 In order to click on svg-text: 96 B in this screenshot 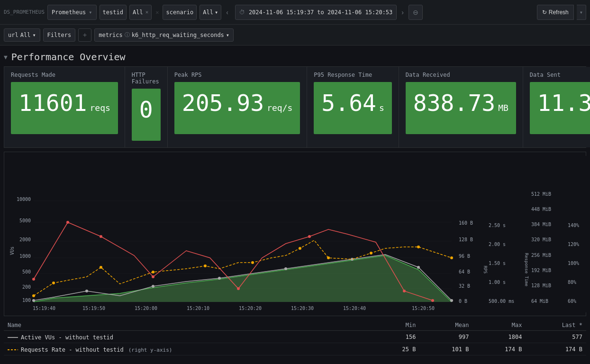, I will do `click(464, 256)`.